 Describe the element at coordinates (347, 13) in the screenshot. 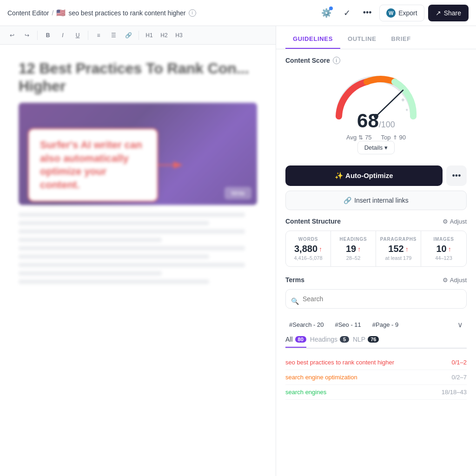

I see `check-button: ✓` at that location.